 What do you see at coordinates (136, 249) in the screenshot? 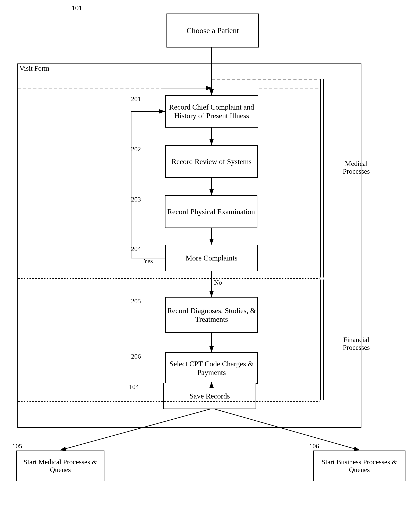
I see `label-204: 204` at bounding box center [136, 249].